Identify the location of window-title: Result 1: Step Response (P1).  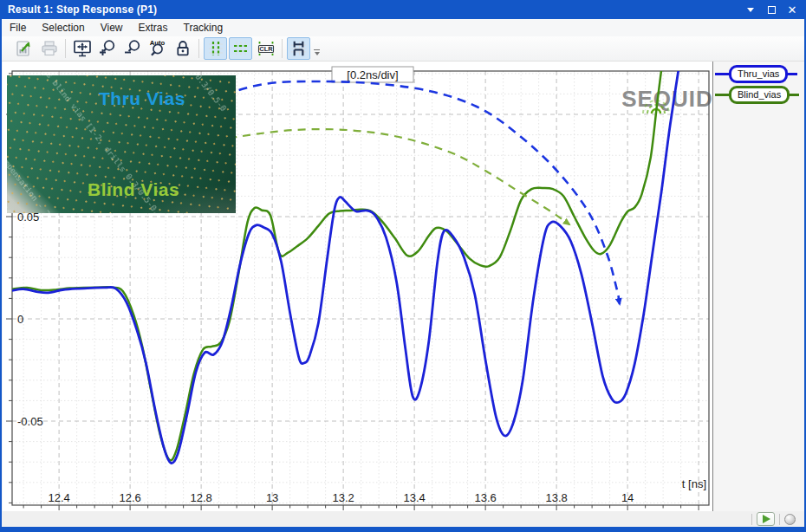
(78, 10).